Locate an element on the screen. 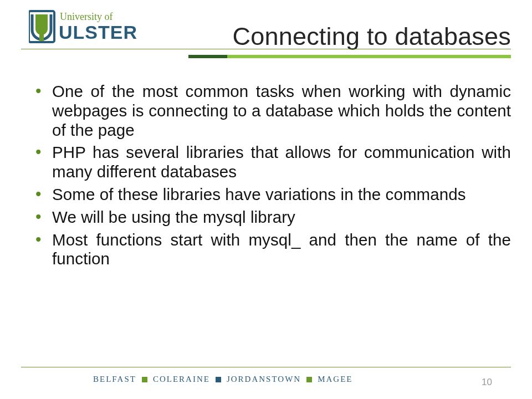  header-accent-rule is located at coordinates (350, 57).